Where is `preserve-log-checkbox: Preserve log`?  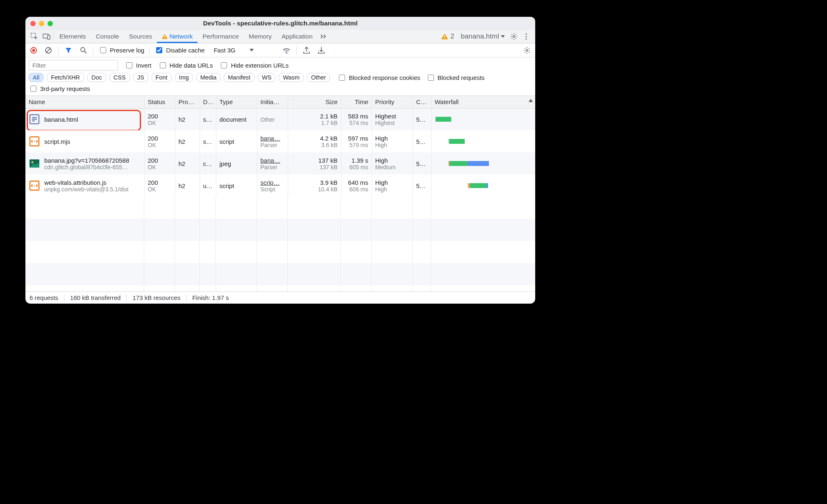
preserve-log-checkbox: Preserve log is located at coordinates (121, 50).